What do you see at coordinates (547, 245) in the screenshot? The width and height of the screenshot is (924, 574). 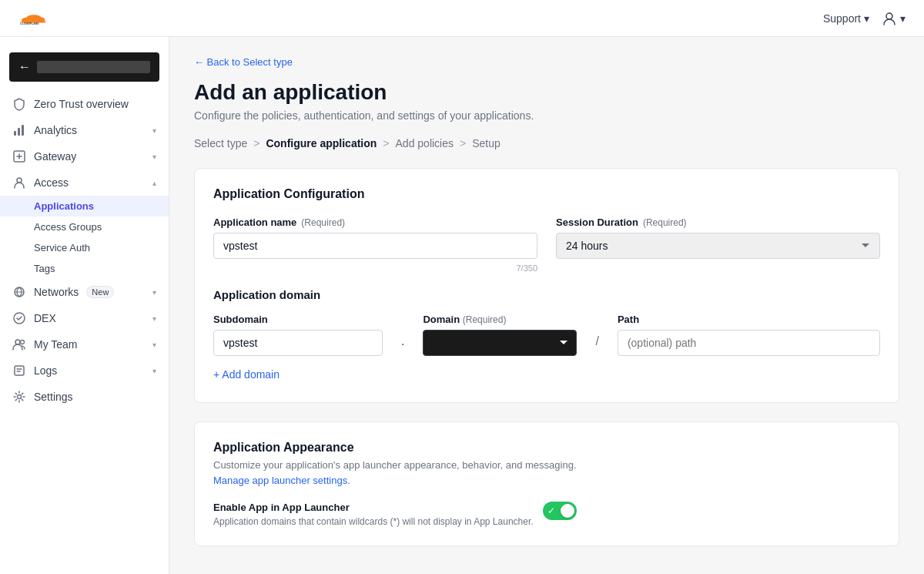 I see `name-duration-row: Application name (Required) 7/350 Sessio…` at bounding box center [547, 245].